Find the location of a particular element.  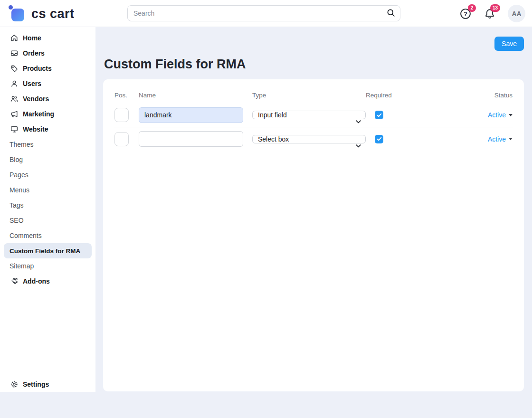

search-input is located at coordinates (264, 13).